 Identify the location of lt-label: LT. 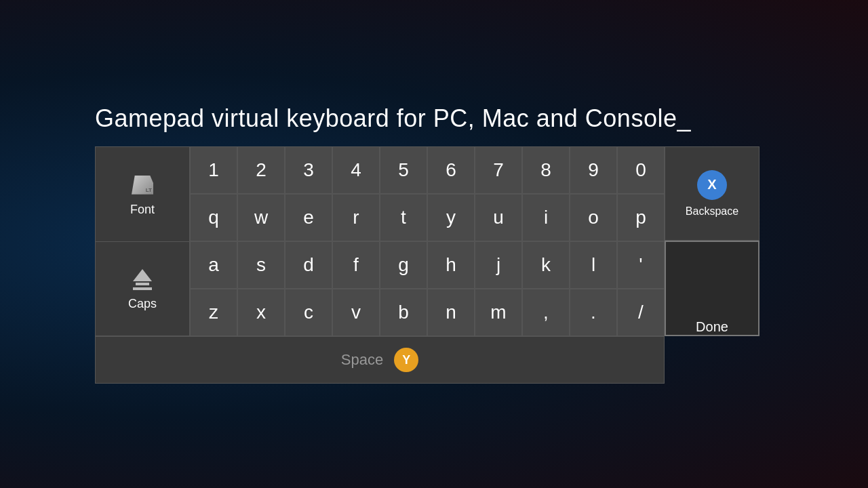
(149, 190).